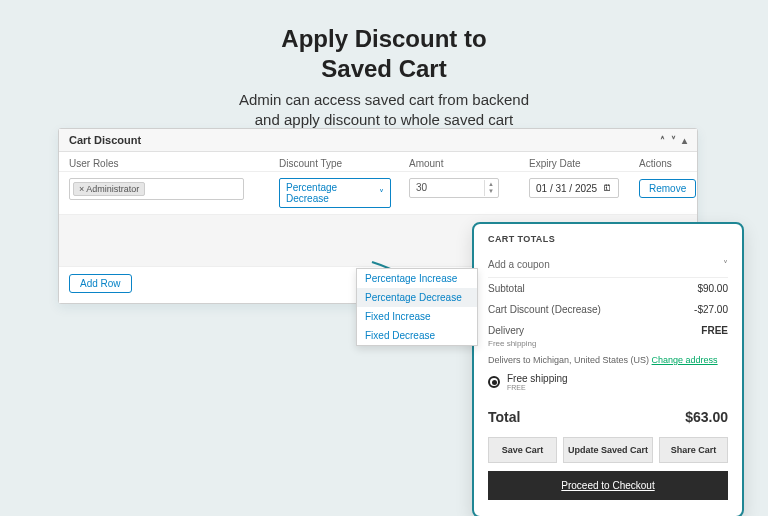  What do you see at coordinates (608, 486) in the screenshot?
I see `proceed-to-checkout-button: Proceed to Checkout` at bounding box center [608, 486].